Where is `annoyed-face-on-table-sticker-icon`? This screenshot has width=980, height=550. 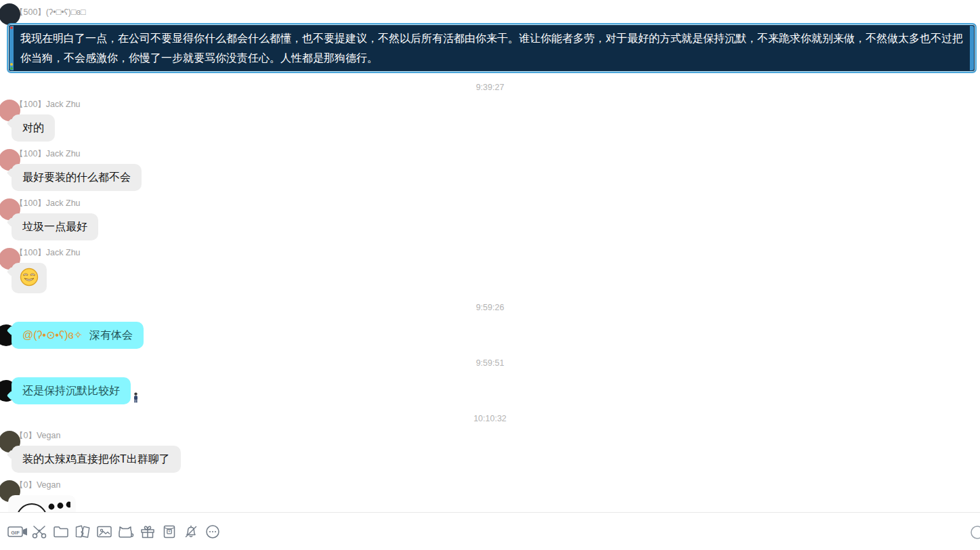
annoyed-face-on-table-sticker-icon is located at coordinates (42, 504).